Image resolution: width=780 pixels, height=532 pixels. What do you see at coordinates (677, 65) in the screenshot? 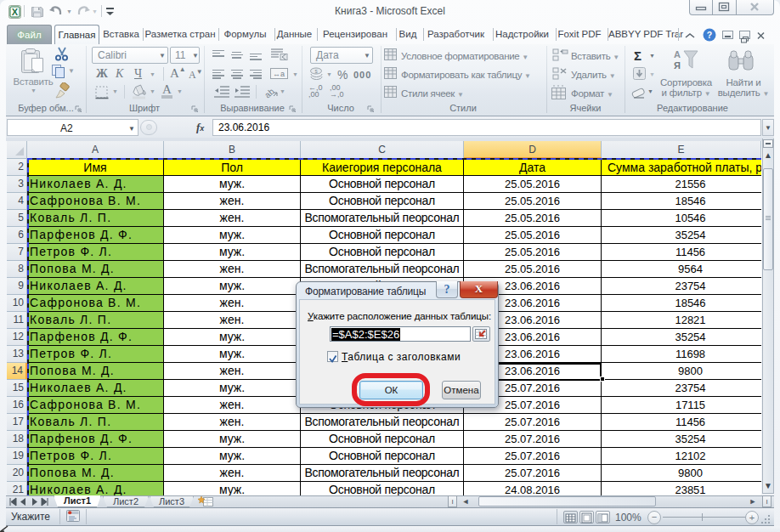
I see `svg-text: Я` at bounding box center [677, 65].